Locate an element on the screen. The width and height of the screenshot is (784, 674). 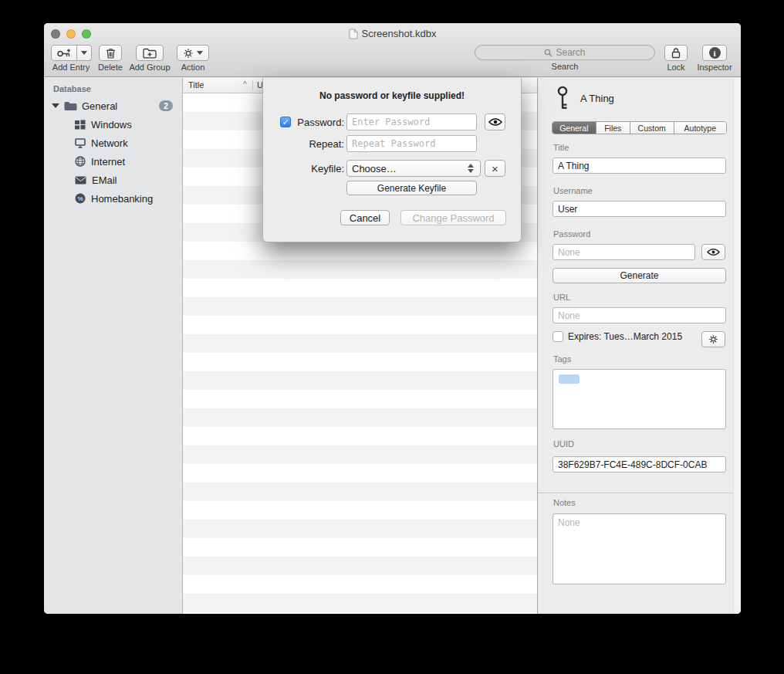
sidebar-group-internet: Internet is located at coordinates (113, 161).